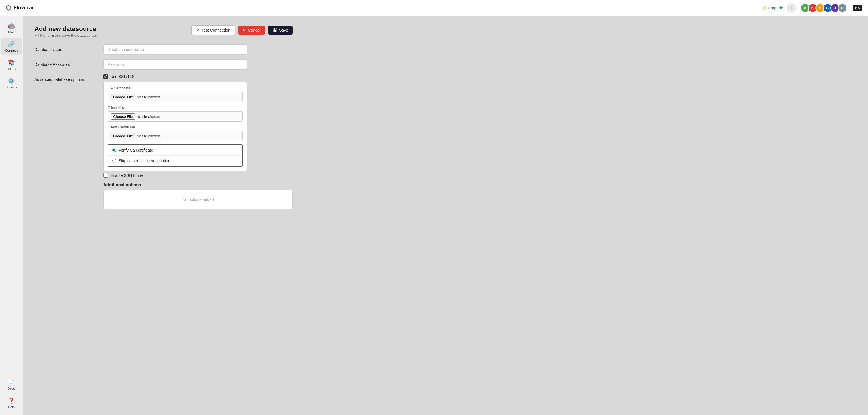 This screenshot has height=415, width=868. What do you see at coordinates (11, 403) in the screenshot?
I see `sidebar-item-help: ❓ Help` at bounding box center [11, 403].